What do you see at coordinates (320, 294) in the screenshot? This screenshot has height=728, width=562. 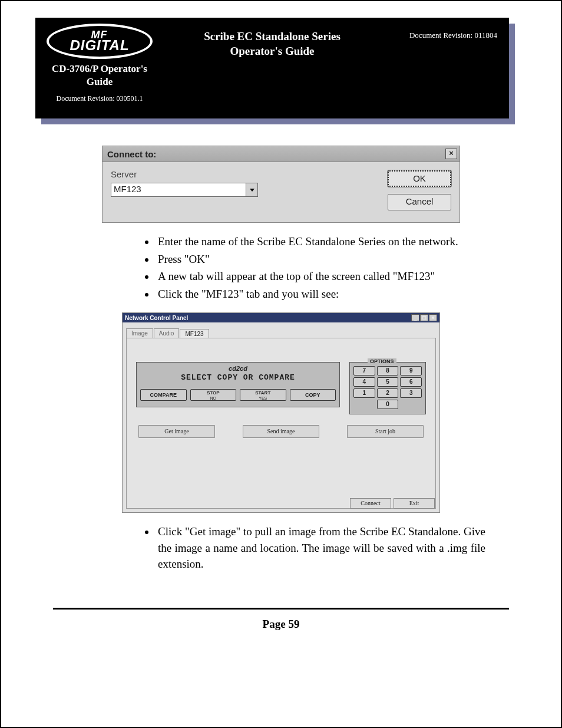 I see `list-item: Click the "MF123" tab and you will see:` at bounding box center [320, 294].